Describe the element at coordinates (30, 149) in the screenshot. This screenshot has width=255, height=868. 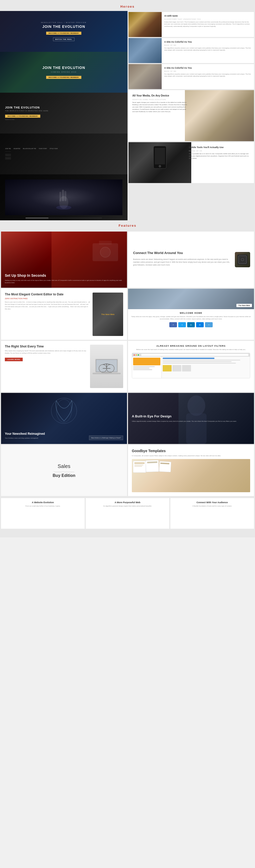
I see `nav-item-3: BILLION DOLLAR THE` at that location.